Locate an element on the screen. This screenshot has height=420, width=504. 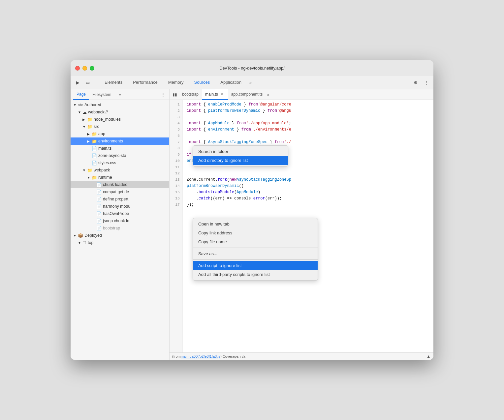
tree-item-deployed: ▼ 📦 Deployed is located at coordinates (120, 235).